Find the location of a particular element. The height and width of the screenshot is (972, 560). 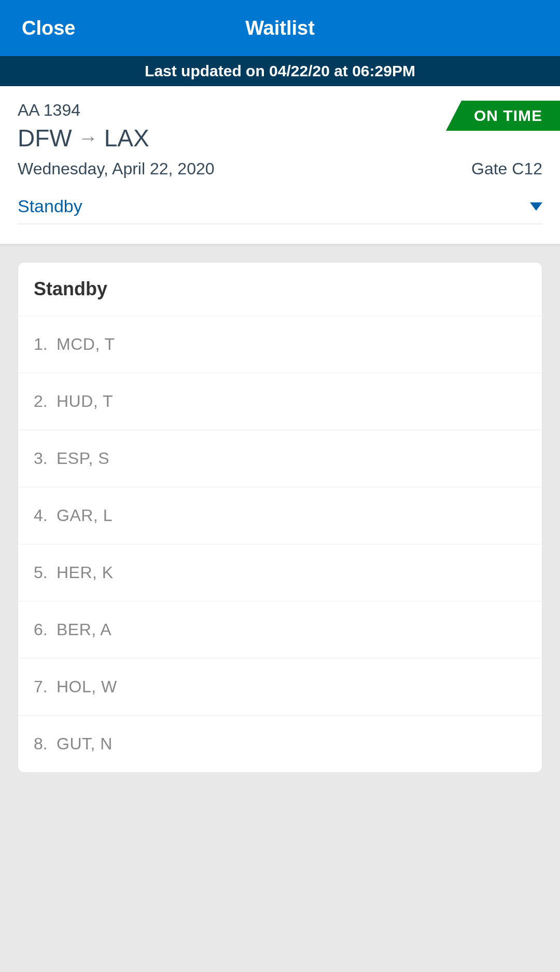

passenger-name: HOL, W is located at coordinates (87, 687).